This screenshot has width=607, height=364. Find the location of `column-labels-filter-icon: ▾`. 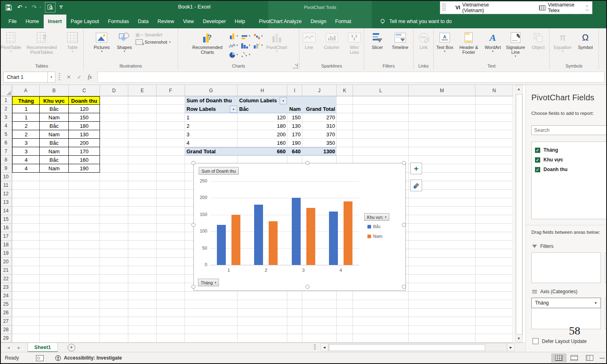

column-labels-filter-icon: ▾ is located at coordinates (283, 101).